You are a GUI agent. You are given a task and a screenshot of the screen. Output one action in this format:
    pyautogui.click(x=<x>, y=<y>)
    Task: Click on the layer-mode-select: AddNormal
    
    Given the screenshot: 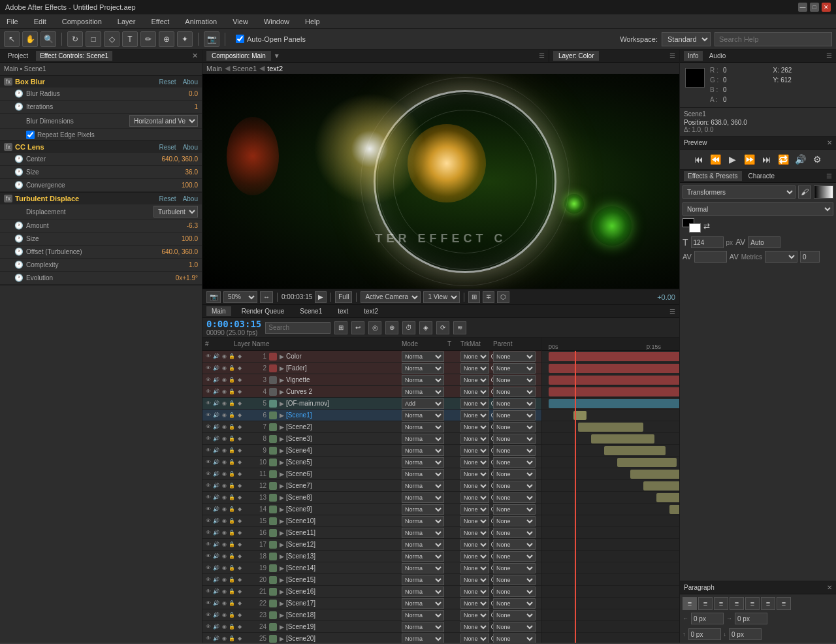 What is the action you would take?
    pyautogui.click(x=423, y=404)
    